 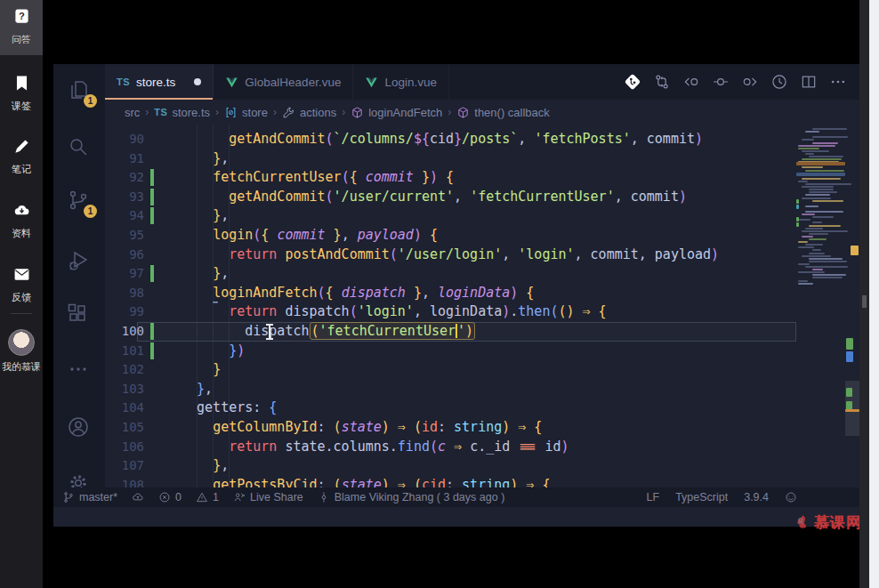 What do you see at coordinates (447, 140) in the screenshot?
I see `code-line-90: 90 getAndCommit(`/columns/${cid}/posts`,…` at bounding box center [447, 140].